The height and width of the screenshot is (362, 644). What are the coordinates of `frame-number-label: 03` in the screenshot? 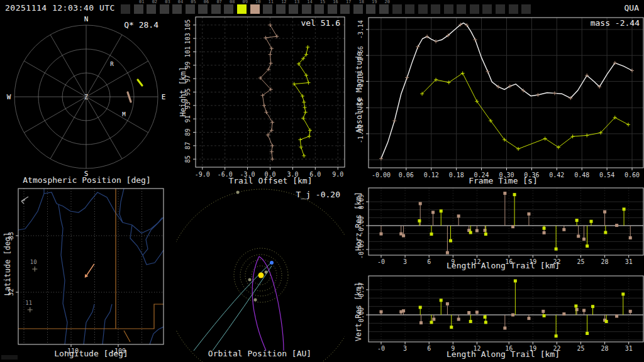 It's located at (167, 3).